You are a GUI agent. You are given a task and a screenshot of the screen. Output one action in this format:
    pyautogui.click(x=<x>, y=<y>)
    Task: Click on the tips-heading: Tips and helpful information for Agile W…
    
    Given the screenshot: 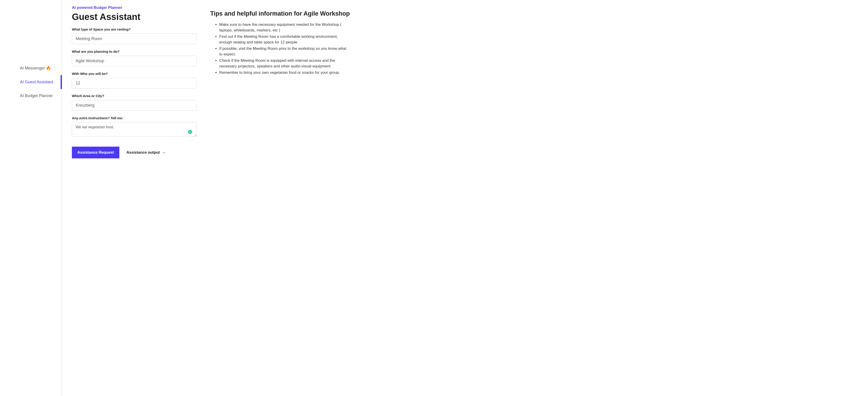 What is the action you would take?
    pyautogui.click(x=280, y=14)
    